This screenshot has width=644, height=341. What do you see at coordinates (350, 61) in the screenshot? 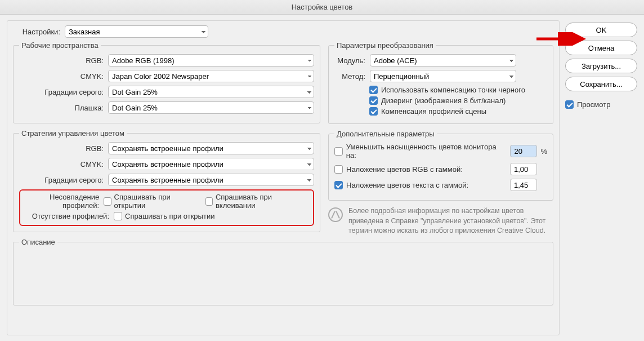
I see `engine-label: Модуль:` at bounding box center [350, 61].